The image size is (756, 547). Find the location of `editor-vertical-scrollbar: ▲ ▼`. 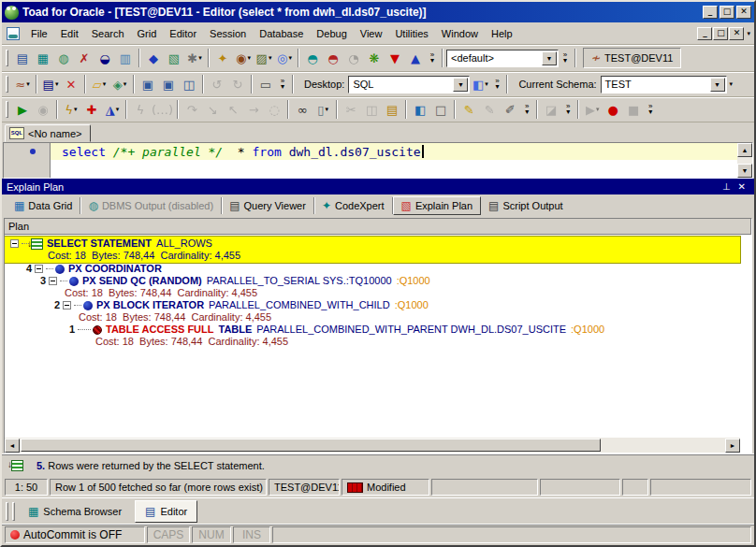

editor-vertical-scrollbar: ▲ ▼ is located at coordinates (745, 161).